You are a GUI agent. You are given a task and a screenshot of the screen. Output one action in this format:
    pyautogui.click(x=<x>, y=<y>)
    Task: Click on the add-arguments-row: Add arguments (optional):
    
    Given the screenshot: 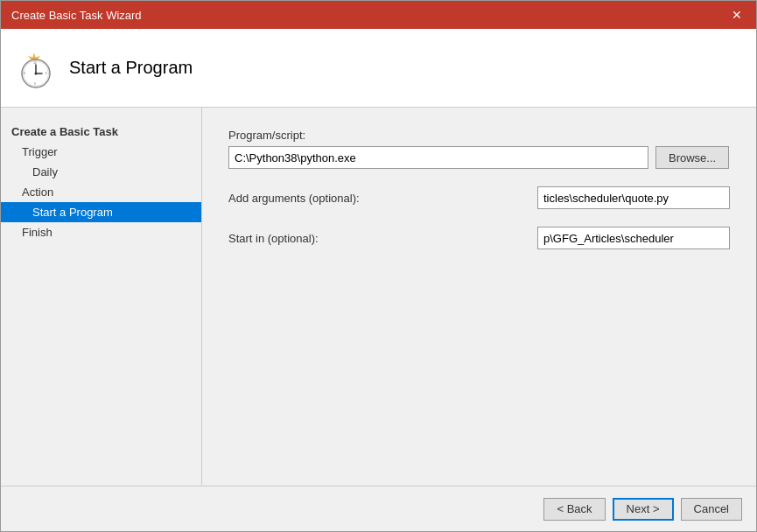 What is the action you would take?
    pyautogui.click(x=480, y=198)
    